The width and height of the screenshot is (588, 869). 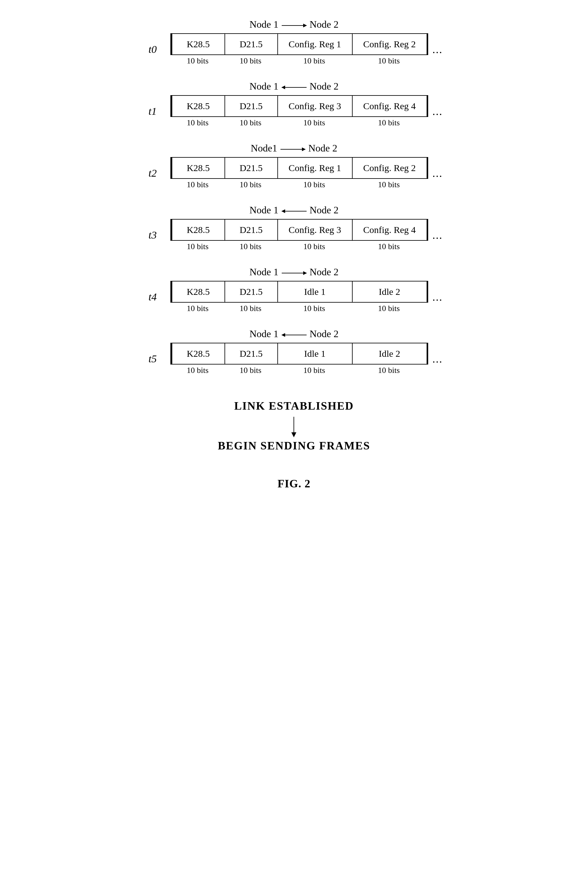 I want to click on right-bracket-wrap-t3, so click(x=428, y=230).